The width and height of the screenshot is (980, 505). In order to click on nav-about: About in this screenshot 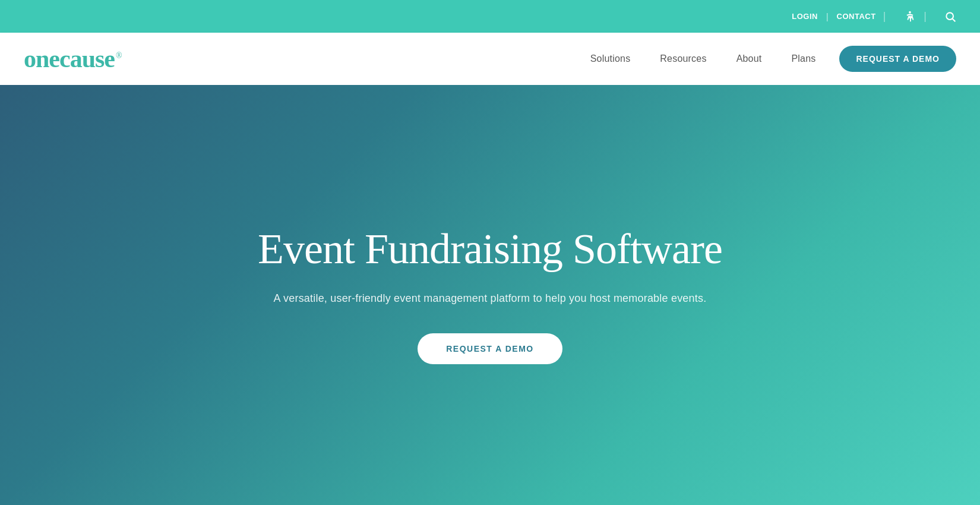, I will do `click(750, 59)`.